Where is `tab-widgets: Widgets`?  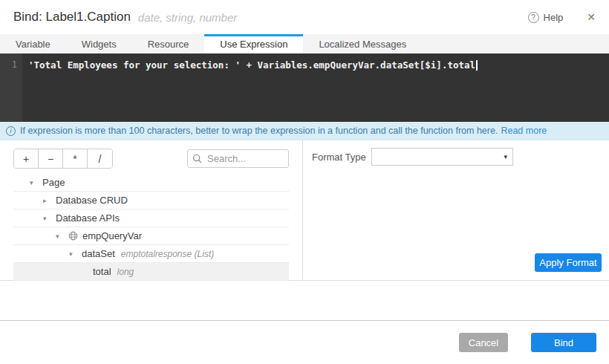
tab-widgets: Widgets is located at coordinates (100, 44).